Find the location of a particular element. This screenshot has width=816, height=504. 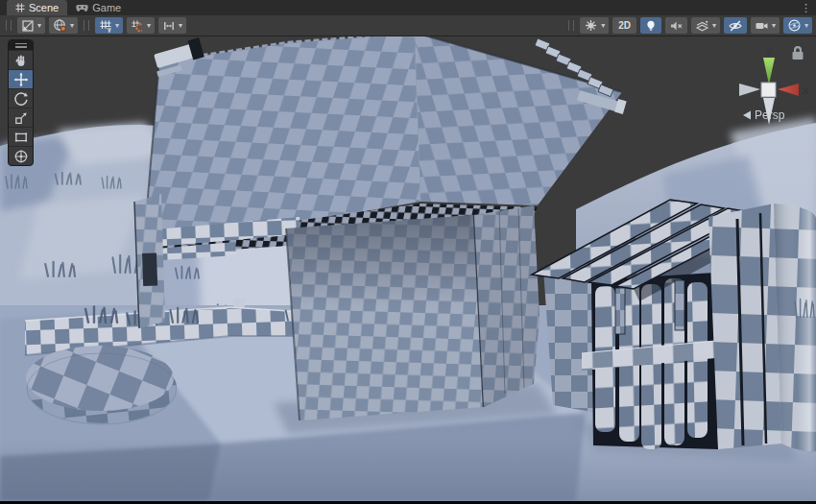

scene-effects-button: ▾ is located at coordinates (594, 25).